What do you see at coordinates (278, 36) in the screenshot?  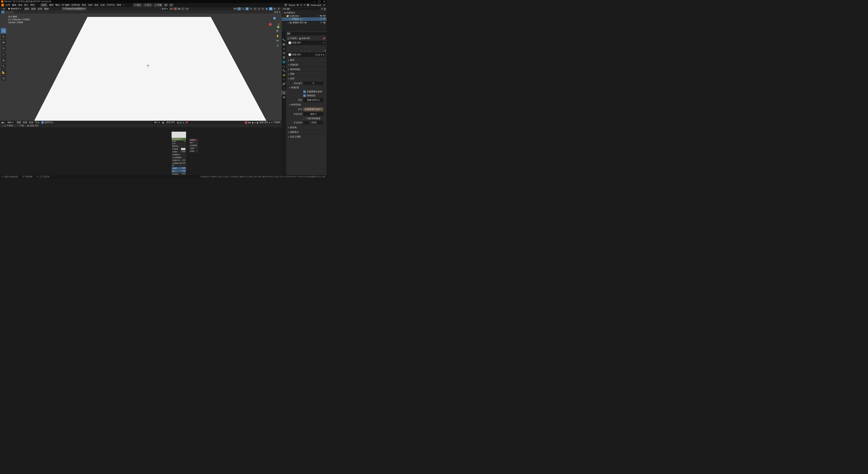 I see `pan-icon: ✋` at bounding box center [278, 36].